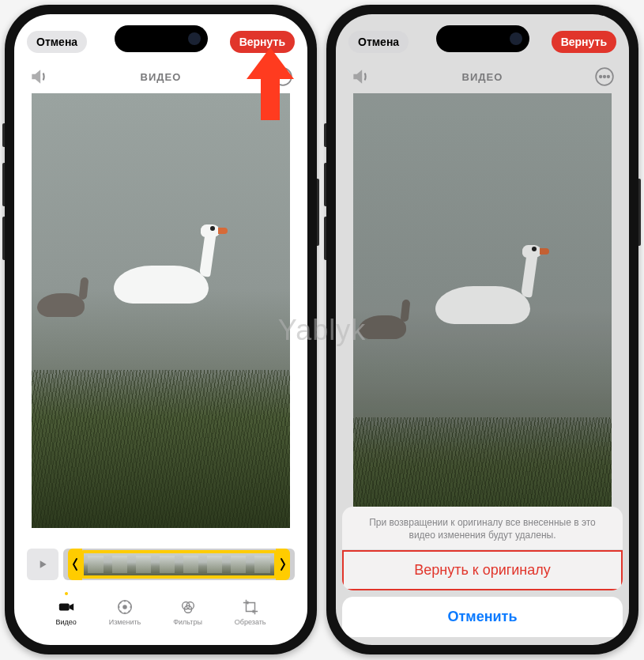  Describe the element at coordinates (250, 612) in the screenshot. I see `tool-crop: Обрезать` at that location.